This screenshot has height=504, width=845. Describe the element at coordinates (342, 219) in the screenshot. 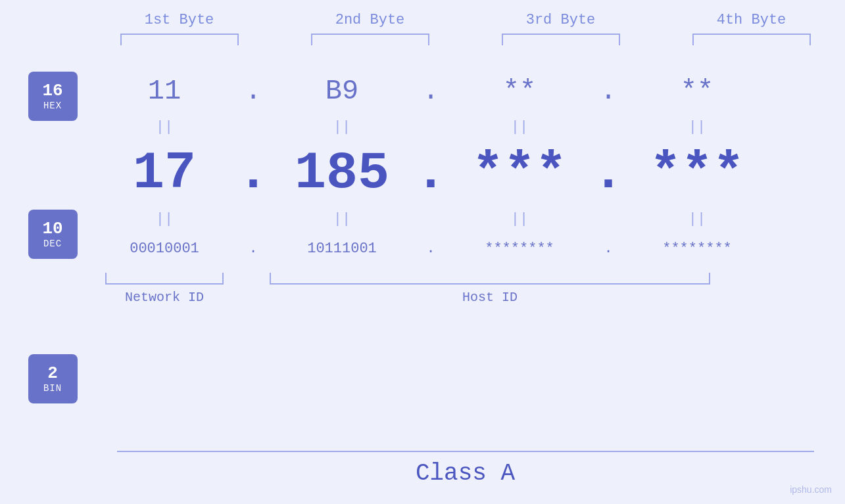

I see `eq2-b2: ||` at that location.